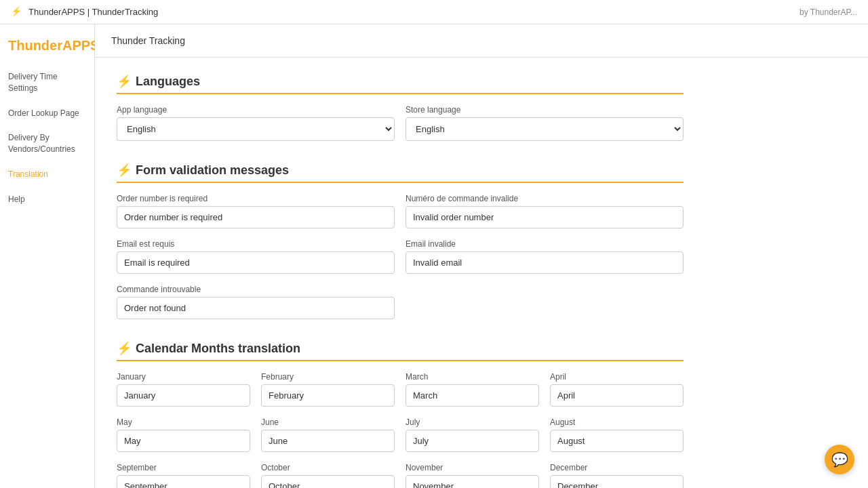  What do you see at coordinates (183, 481) in the screenshot?
I see `month-input-september` at bounding box center [183, 481].